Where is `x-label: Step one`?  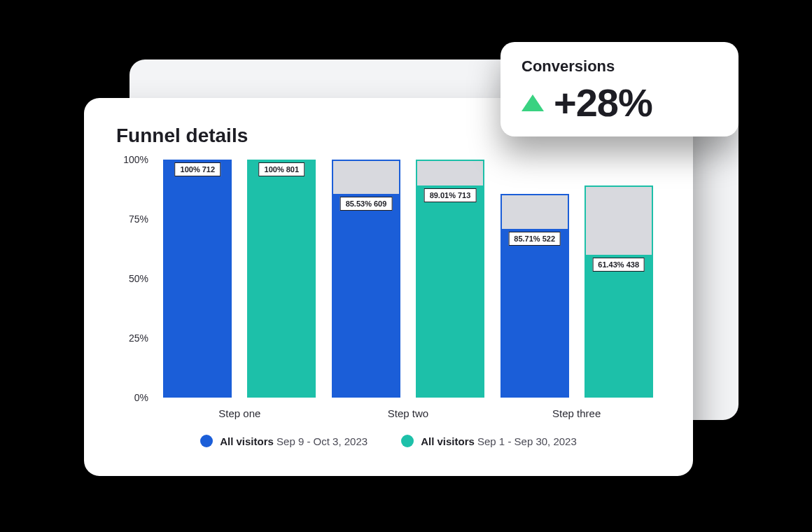 x-label: Step one is located at coordinates (239, 413).